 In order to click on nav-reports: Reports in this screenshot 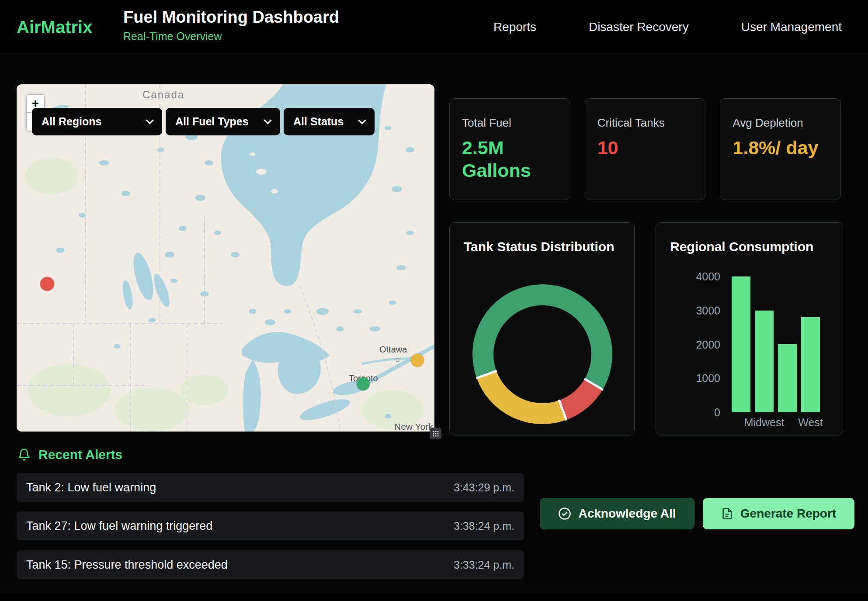, I will do `click(515, 27)`.